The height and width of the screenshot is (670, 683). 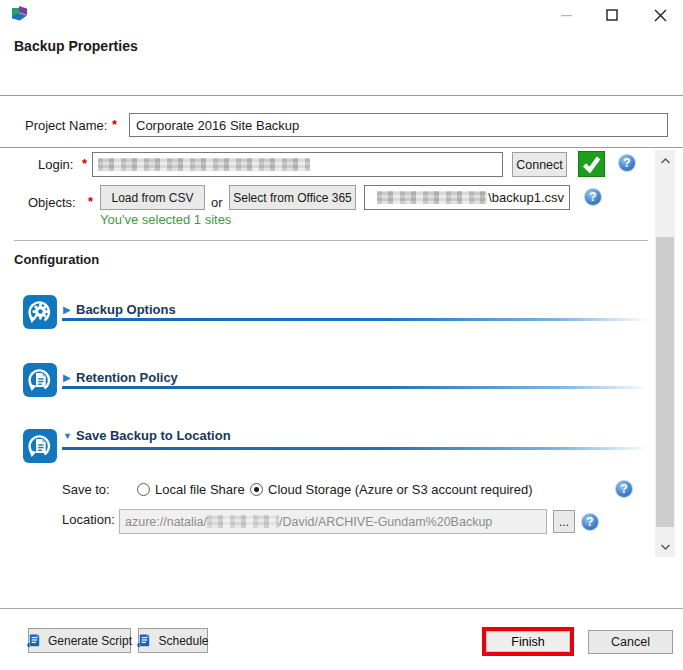 What do you see at coordinates (566, 15) in the screenshot?
I see `minimize-button` at bounding box center [566, 15].